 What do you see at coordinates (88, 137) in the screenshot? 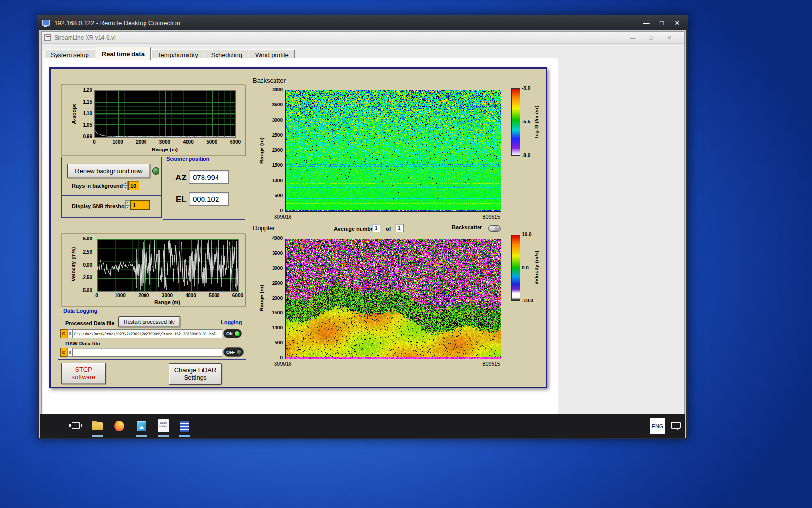
I see `tick-label: 0.99` at bounding box center [88, 137].